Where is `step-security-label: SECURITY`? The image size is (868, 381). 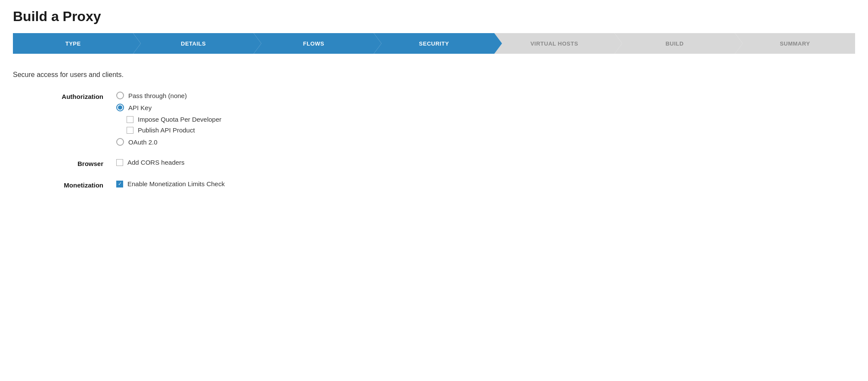 step-security-label: SECURITY is located at coordinates (434, 44).